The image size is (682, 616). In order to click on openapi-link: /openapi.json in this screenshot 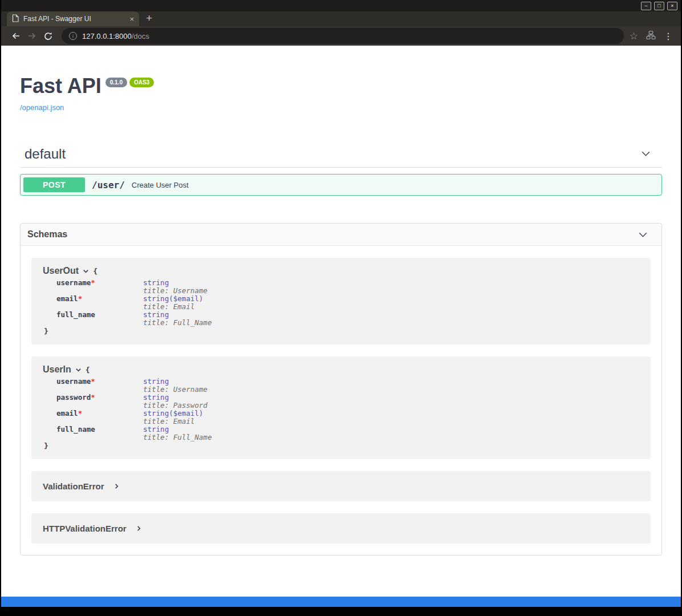, I will do `click(42, 107)`.